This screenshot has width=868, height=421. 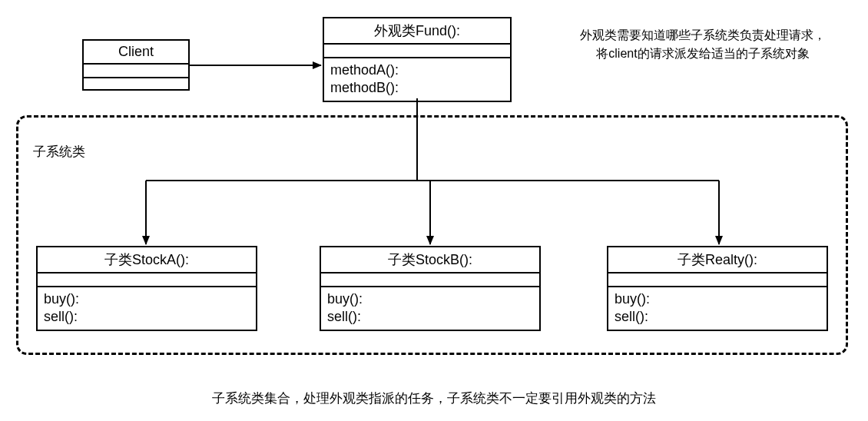 What do you see at coordinates (430, 260) in the screenshot?
I see `stockb-title: 子类StockB():` at bounding box center [430, 260].